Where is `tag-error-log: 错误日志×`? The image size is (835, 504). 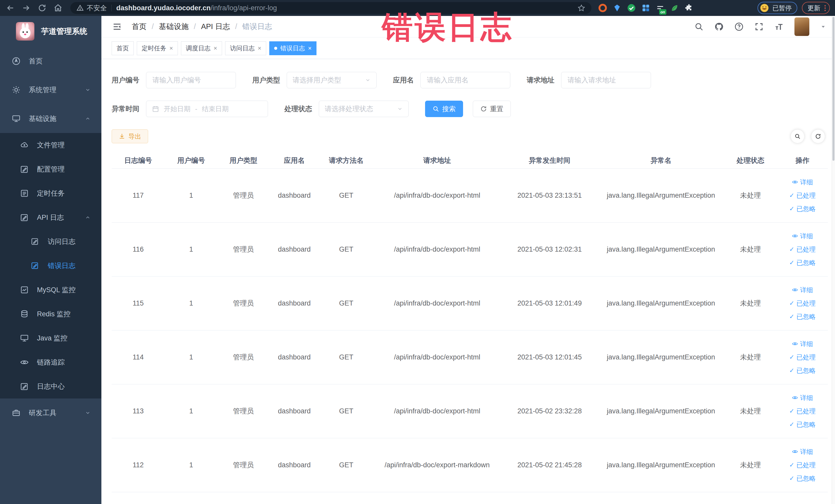 tag-error-log: 错误日志× is located at coordinates (293, 48).